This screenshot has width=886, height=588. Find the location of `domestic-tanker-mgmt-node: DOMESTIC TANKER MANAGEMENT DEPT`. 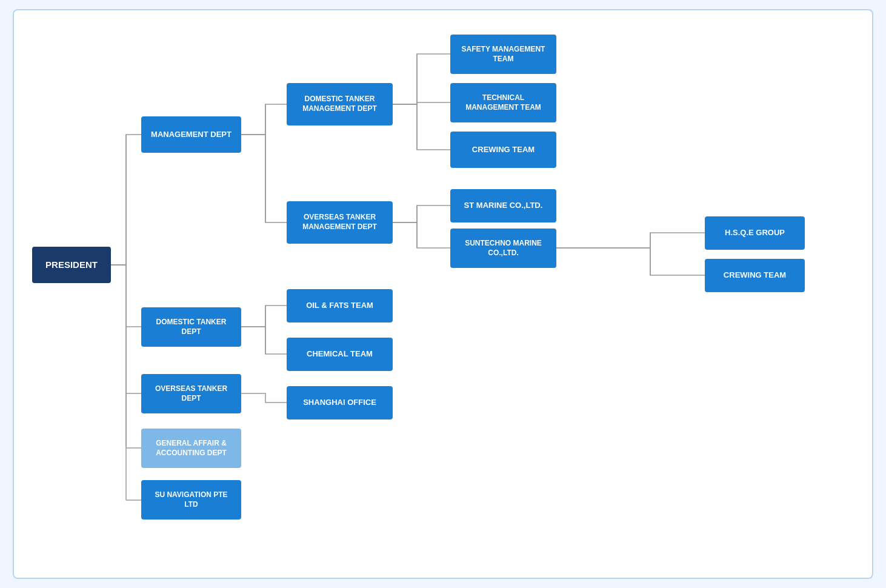

domestic-tanker-mgmt-node: DOMESTIC TANKER MANAGEMENT DEPT is located at coordinates (339, 104).